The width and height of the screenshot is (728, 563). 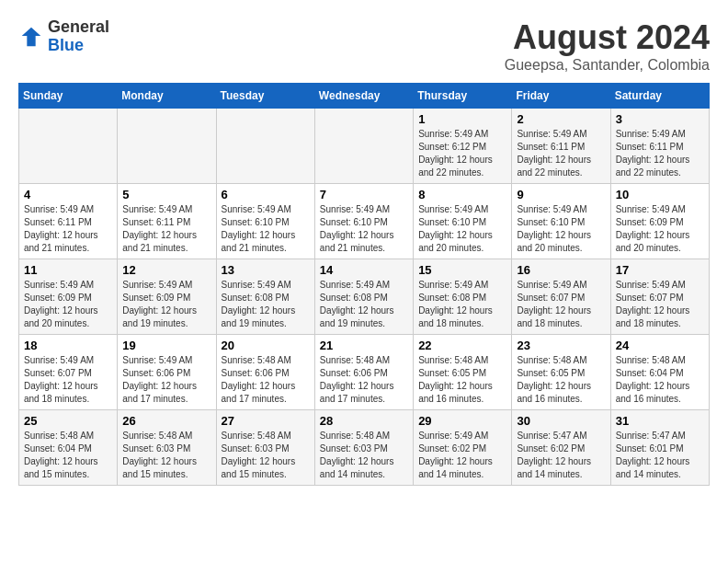 I want to click on day-cell-17: 17Sunrise: 5:49 AM Sunset: 6:07 PM Dayli…, so click(x=660, y=297).